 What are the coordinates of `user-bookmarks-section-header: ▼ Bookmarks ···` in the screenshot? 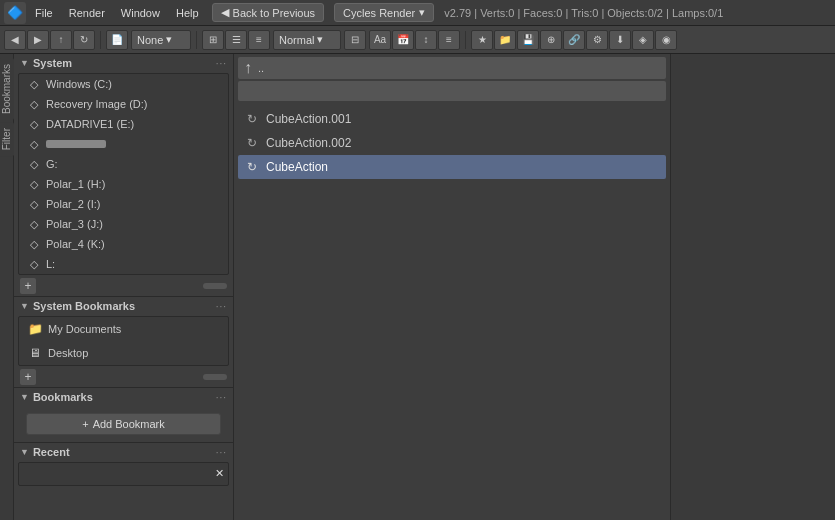 It's located at (124, 396).